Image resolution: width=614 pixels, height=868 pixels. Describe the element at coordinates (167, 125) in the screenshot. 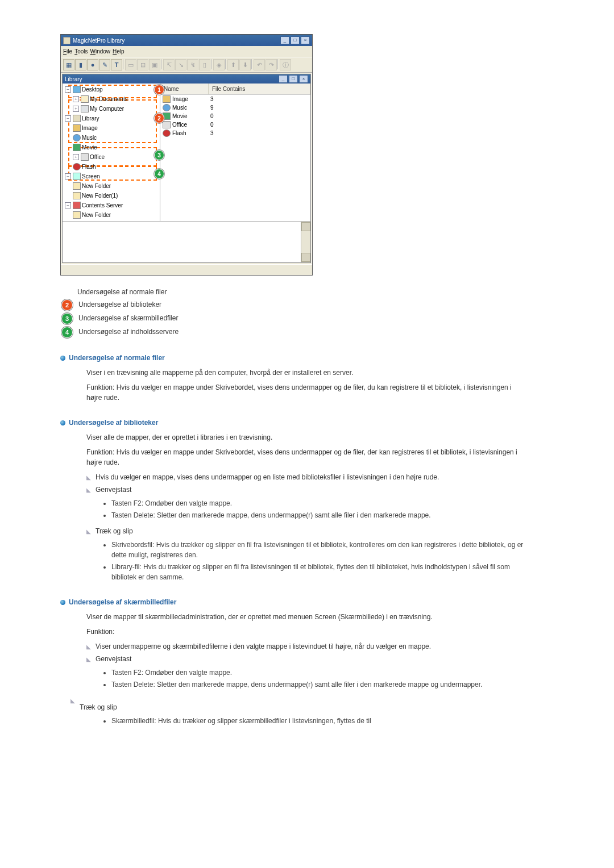

I see `office-icon` at that location.